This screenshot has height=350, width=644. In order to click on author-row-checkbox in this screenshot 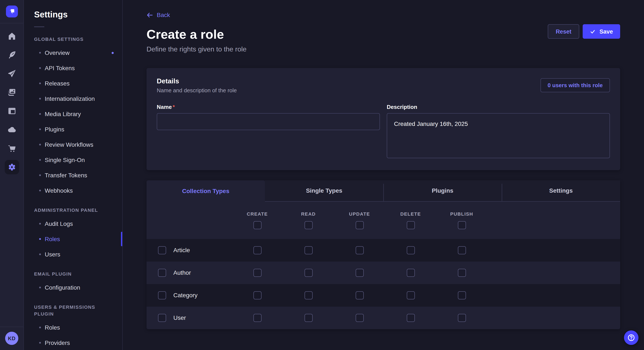, I will do `click(162, 273)`.